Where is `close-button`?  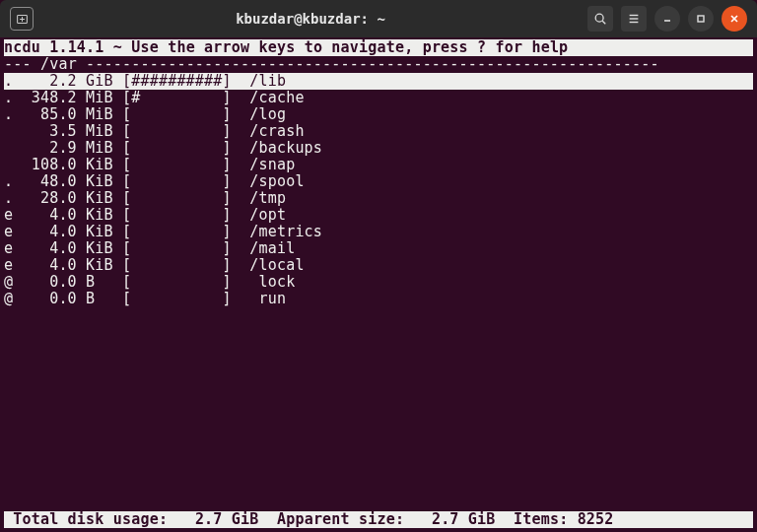
close-button is located at coordinates (734, 19).